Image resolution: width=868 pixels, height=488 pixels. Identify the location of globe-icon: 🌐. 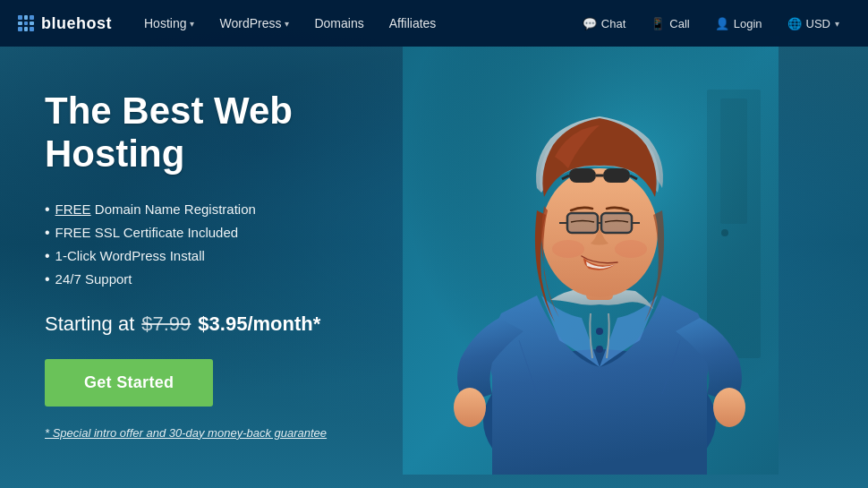
(795, 23).